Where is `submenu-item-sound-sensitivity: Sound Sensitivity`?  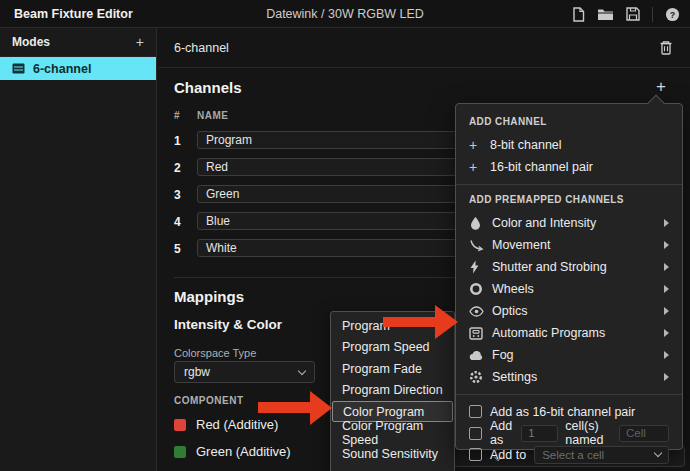
submenu-item-sound-sensitivity: Sound Sensitivity is located at coordinates (392, 455).